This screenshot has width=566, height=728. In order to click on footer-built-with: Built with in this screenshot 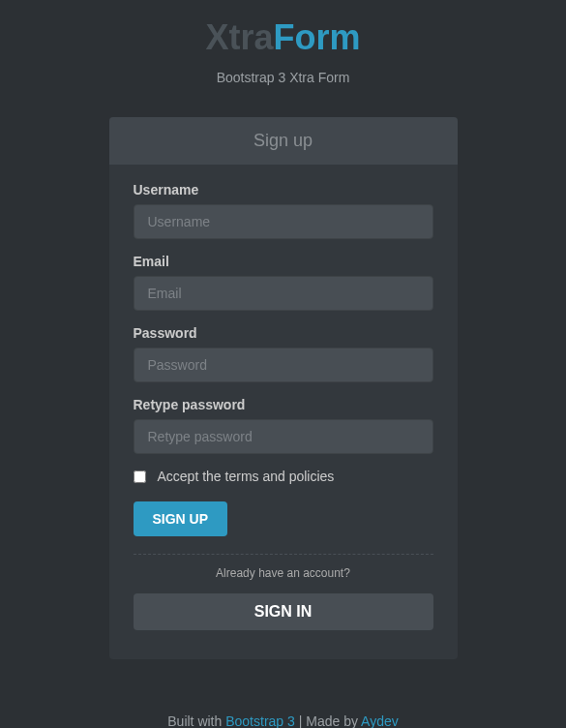, I will do `click(196, 720)`.